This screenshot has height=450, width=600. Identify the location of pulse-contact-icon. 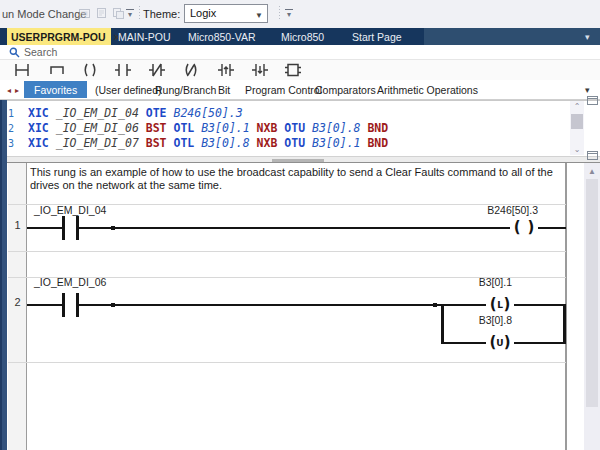
(226, 70).